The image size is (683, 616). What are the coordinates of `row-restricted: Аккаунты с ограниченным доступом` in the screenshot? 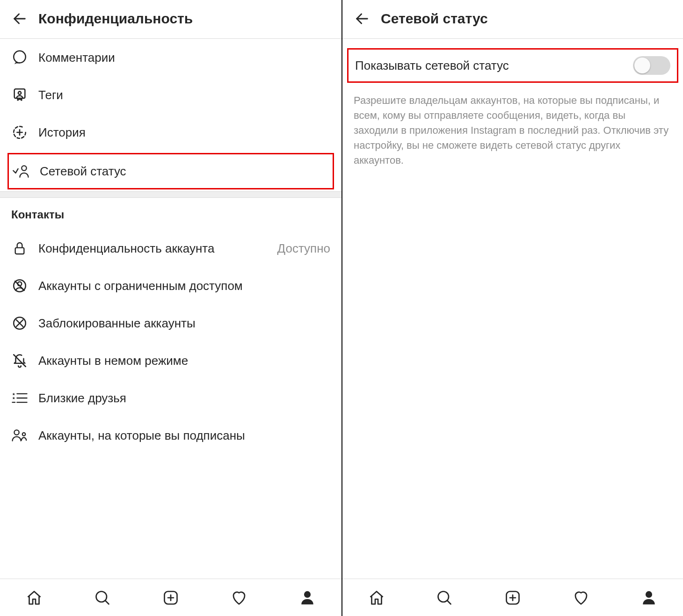 It's located at (171, 286).